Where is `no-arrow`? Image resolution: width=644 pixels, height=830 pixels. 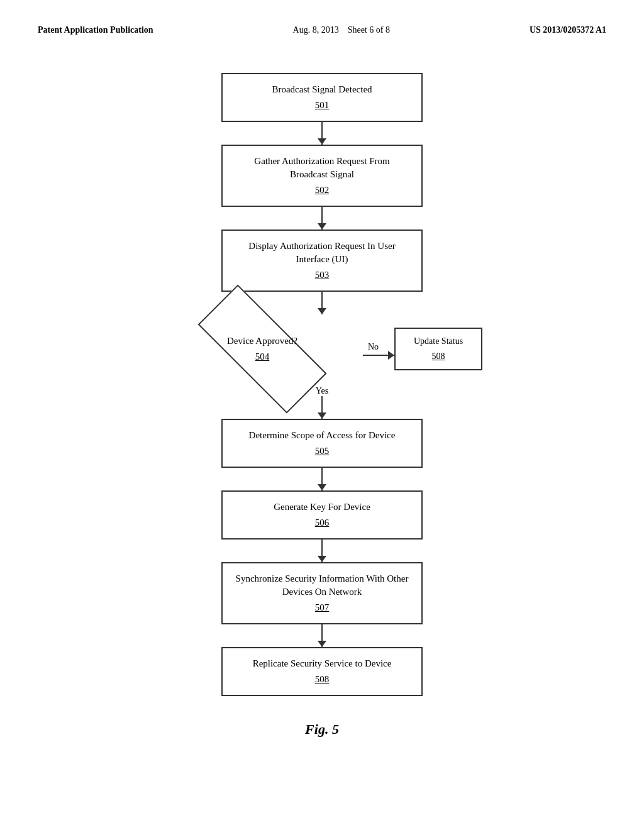
no-arrow is located at coordinates (379, 355).